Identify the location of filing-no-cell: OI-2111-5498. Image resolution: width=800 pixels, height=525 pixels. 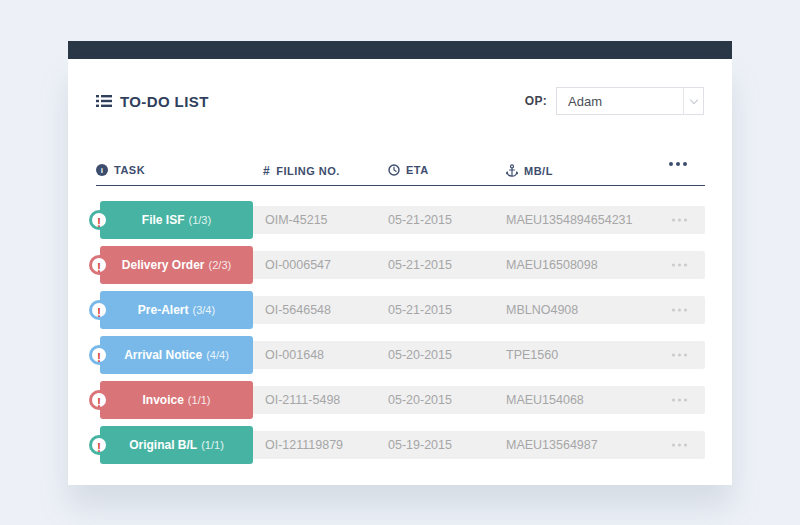
(302, 400).